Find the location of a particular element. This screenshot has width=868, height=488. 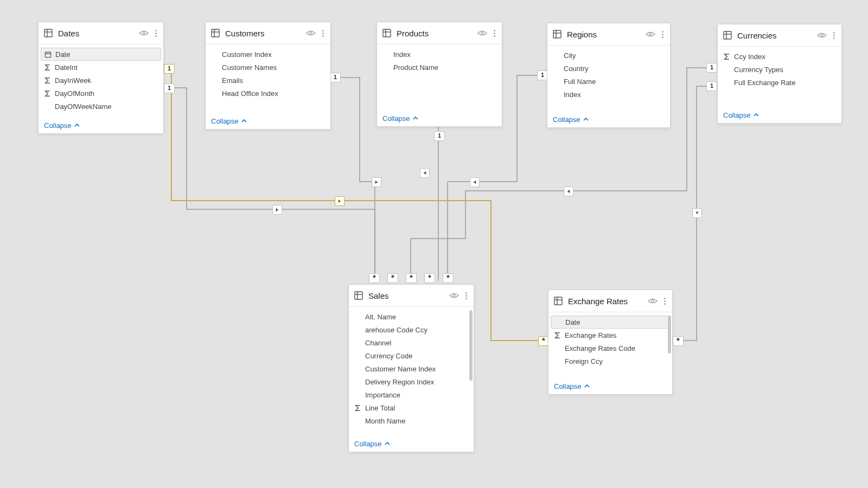

table-header: Customers is located at coordinates (268, 34).